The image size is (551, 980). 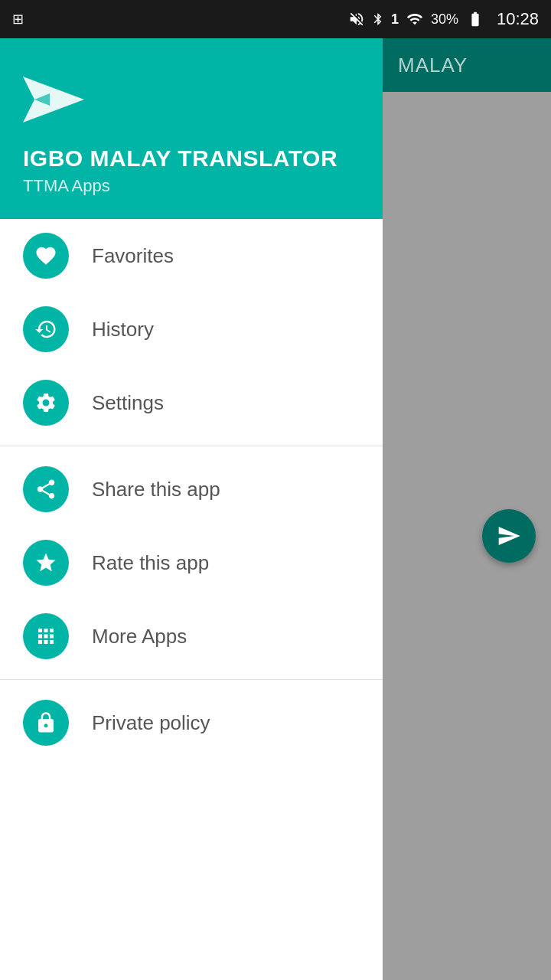 What do you see at coordinates (46, 489) in the screenshot?
I see `share-icon-circle` at bounding box center [46, 489].